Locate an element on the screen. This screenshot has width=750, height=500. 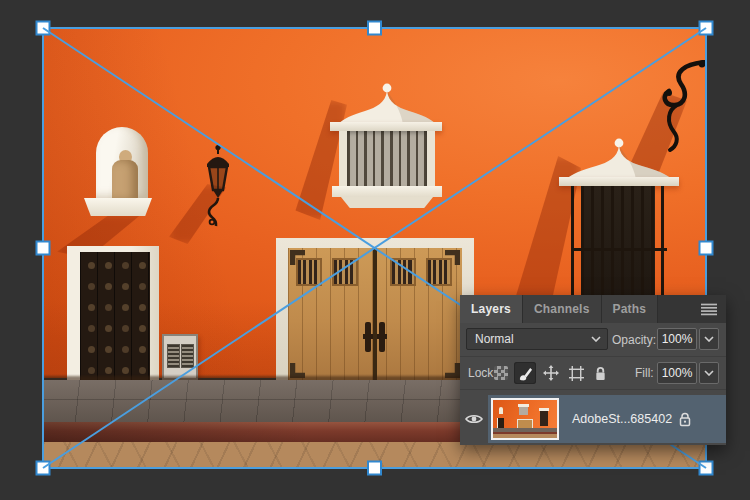
lock-artboard-button is located at coordinates (576, 373).